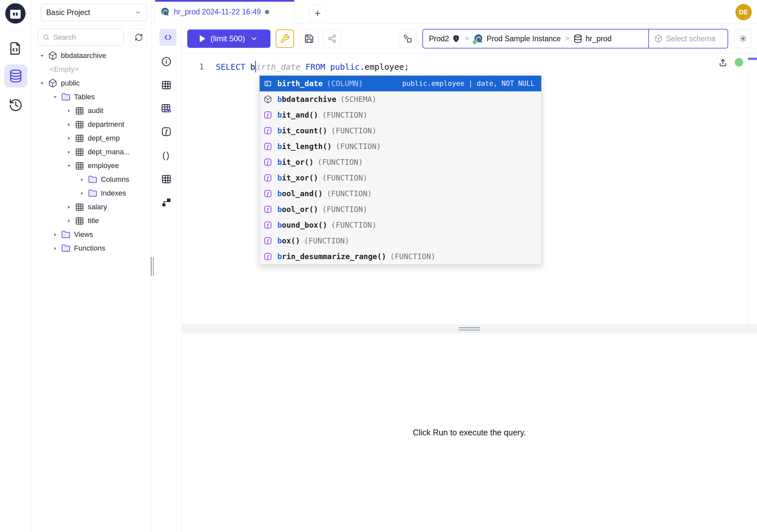  What do you see at coordinates (401, 115) in the screenshot?
I see `suggestion-bit_and: f bit_and() (FUNCTION)` at bounding box center [401, 115].